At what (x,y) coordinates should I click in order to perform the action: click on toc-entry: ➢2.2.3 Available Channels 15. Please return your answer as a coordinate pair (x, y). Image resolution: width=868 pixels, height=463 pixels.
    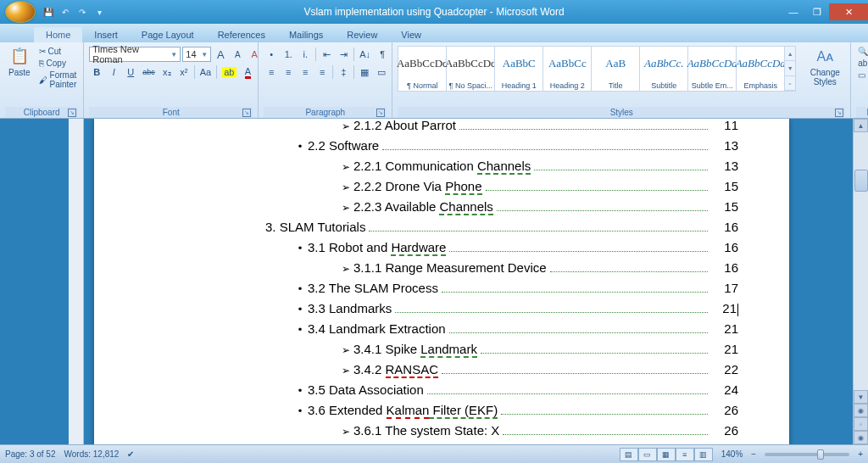
    Looking at the image, I should click on (538, 207).